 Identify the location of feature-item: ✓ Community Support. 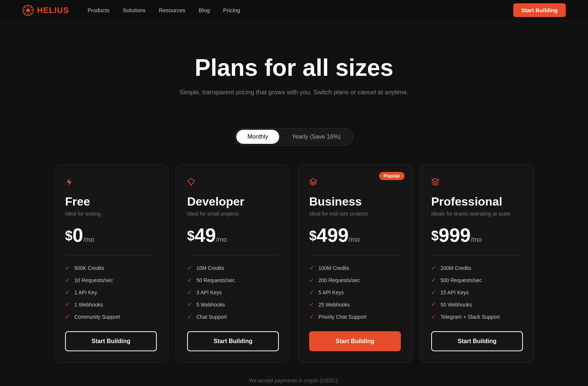
(111, 316).